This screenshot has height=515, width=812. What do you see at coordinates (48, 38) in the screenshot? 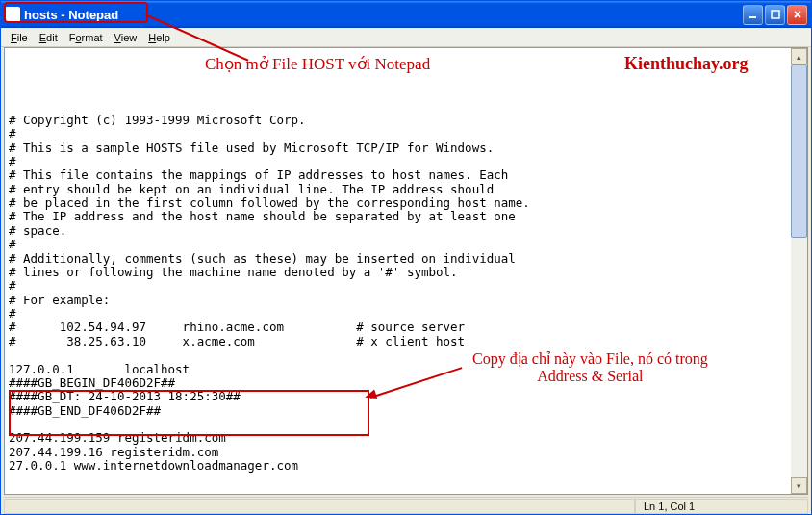
I see `menu-edit: Edit` at bounding box center [48, 38].